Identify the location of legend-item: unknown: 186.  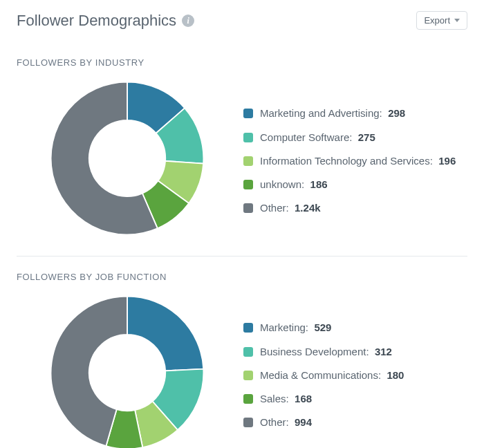
(353, 185).